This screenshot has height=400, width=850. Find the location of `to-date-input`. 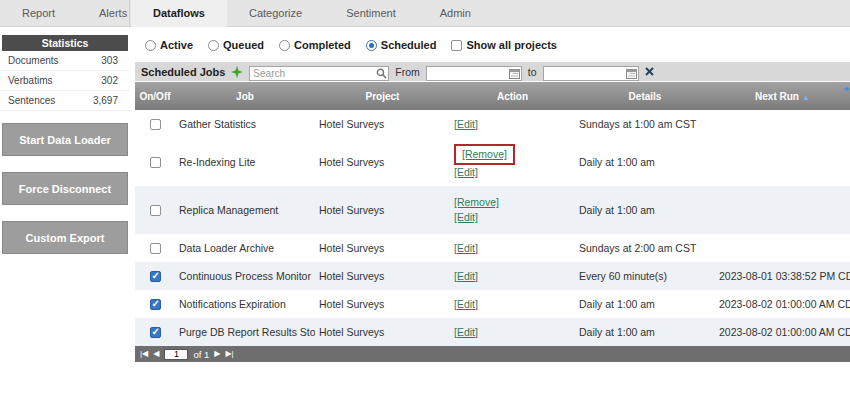

to-date-input is located at coordinates (591, 74).